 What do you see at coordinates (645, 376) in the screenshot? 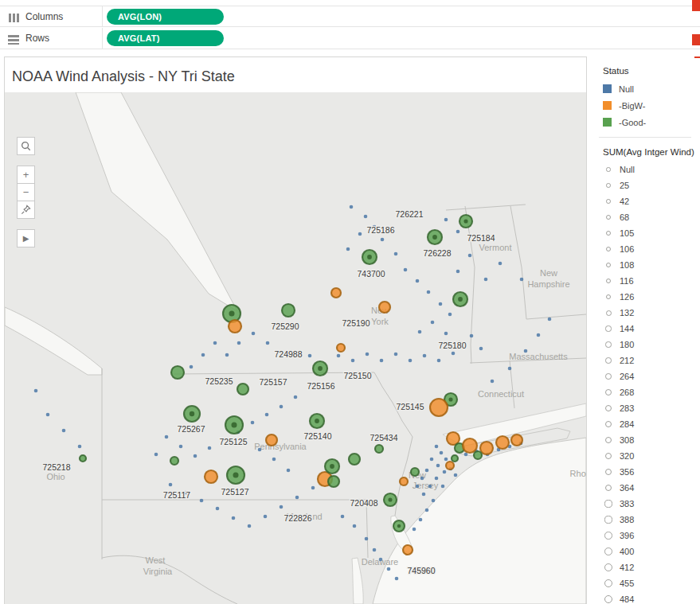
I see `size-legend-item: 264` at bounding box center [645, 376].